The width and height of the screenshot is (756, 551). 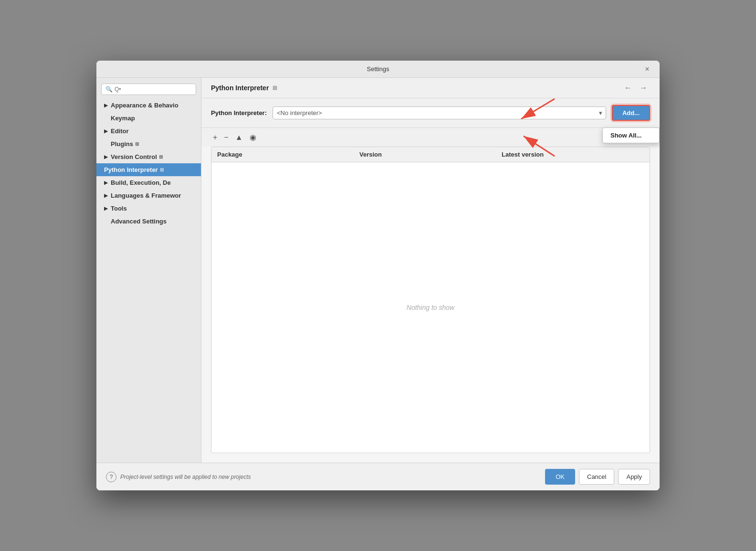 I want to click on show-all-menu-item: Show All..., so click(x=631, y=136).